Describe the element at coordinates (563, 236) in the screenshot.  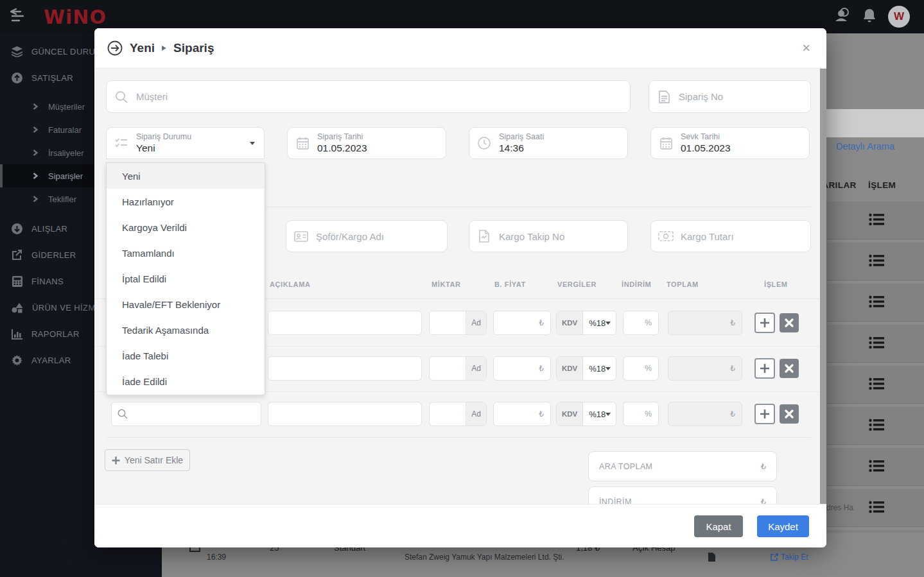
I see `cargo-tracking-input` at that location.